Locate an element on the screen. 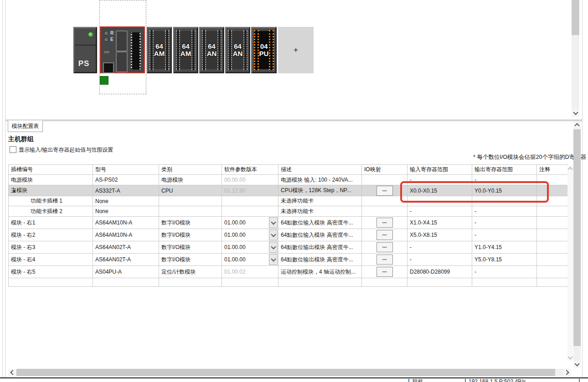 This screenshot has width=588, height=382. io-module-right4: 64AN is located at coordinates (238, 50).